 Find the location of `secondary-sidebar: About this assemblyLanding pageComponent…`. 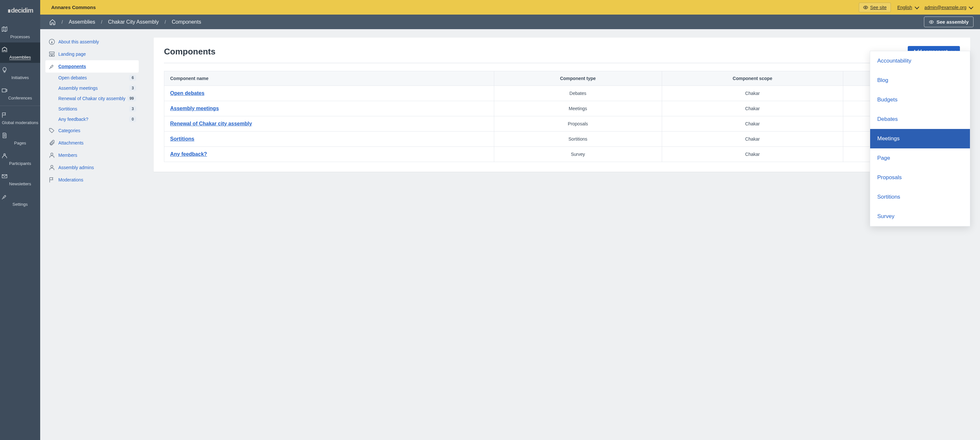

secondary-sidebar: About this assemblyLanding pageComponent… is located at coordinates (92, 235).